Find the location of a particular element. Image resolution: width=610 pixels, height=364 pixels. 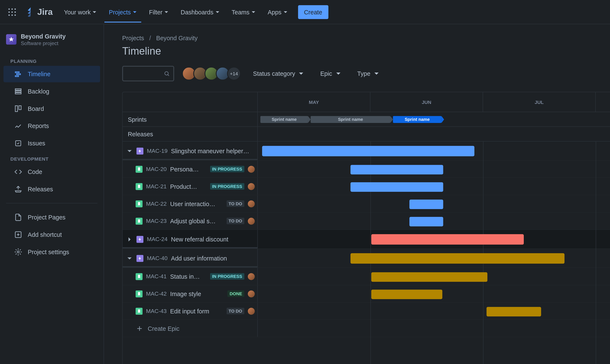

story-row: MAC-21 Product… IN PROGRESS is located at coordinates (366, 187).